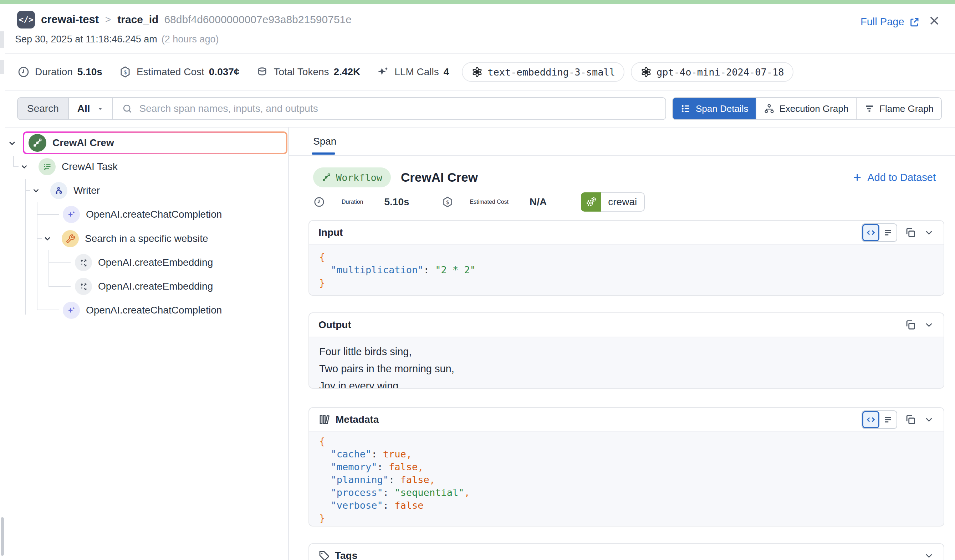  What do you see at coordinates (70, 20) in the screenshot?
I see `project-name: crewai-test` at bounding box center [70, 20].